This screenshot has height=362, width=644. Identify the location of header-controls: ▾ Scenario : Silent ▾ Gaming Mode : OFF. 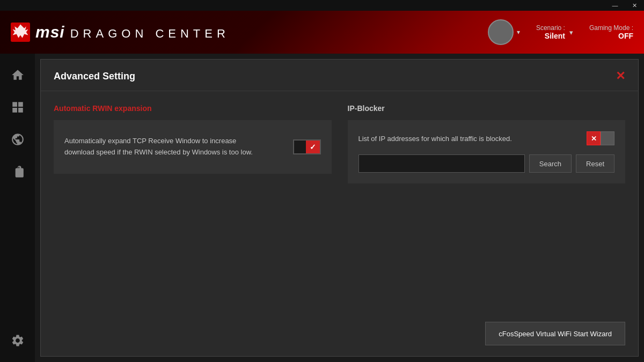
(560, 32).